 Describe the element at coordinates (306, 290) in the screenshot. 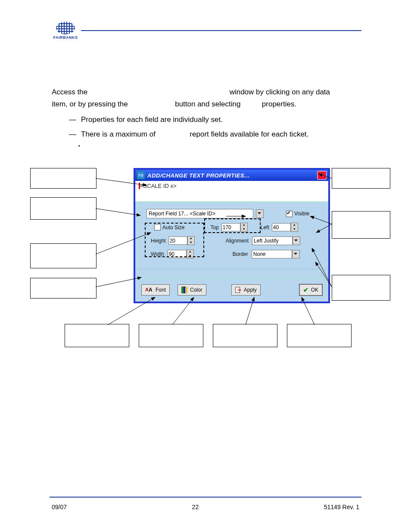

I see `check-icon: ✔` at that location.